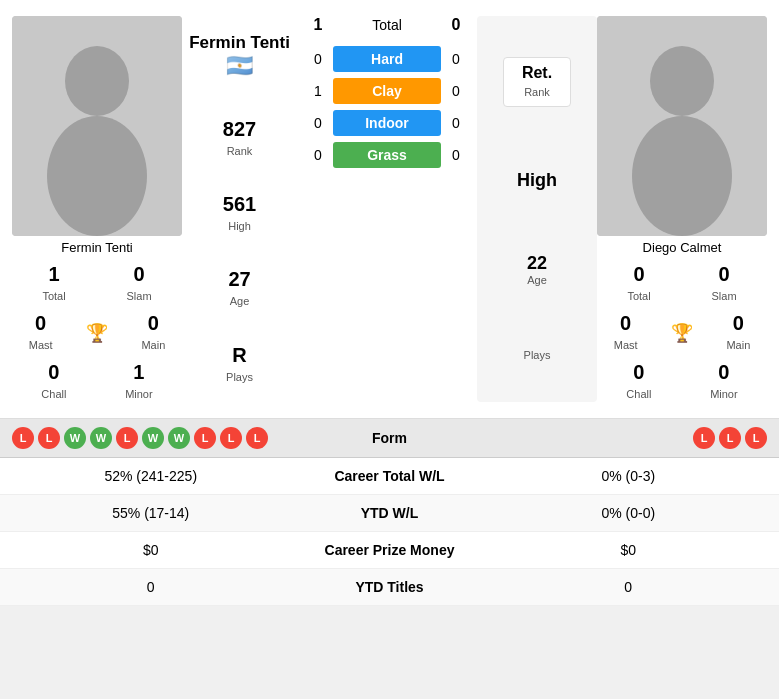 This screenshot has width=779, height=699. I want to click on left-rank-label: Rank, so click(240, 151).